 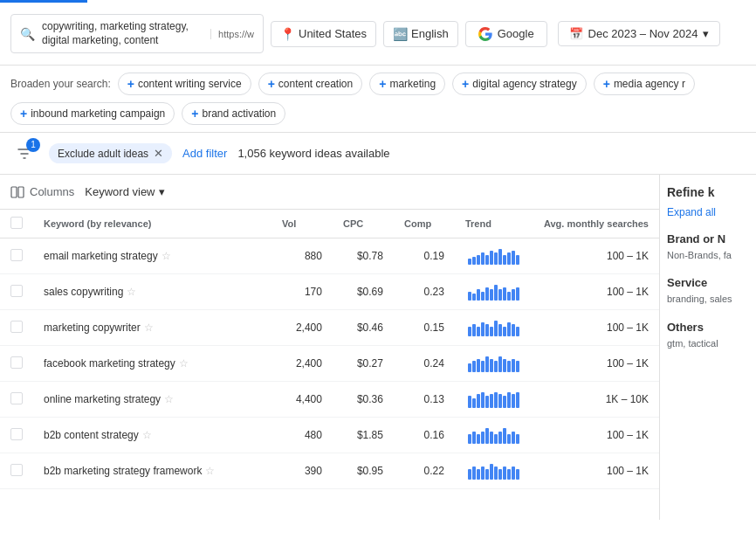 What do you see at coordinates (330, 472) in the screenshot?
I see `table-row: b2b marketing strategy framework☆390$0.9…` at bounding box center [330, 472].